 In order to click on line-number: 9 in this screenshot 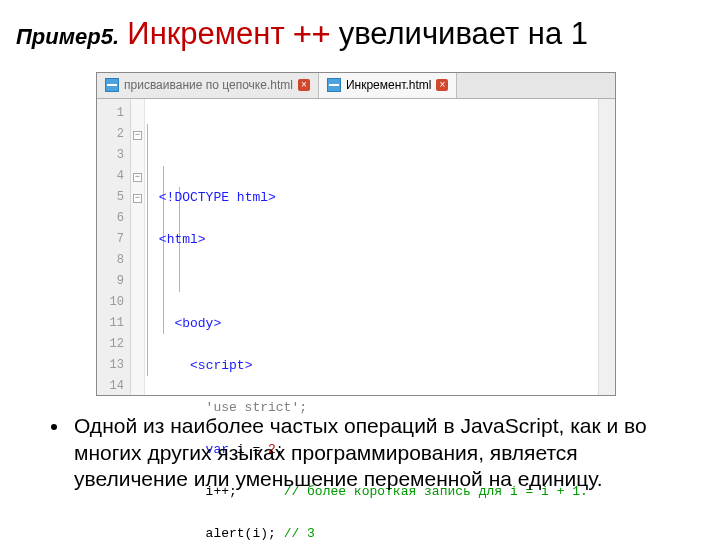, I will do `click(110, 282)`.